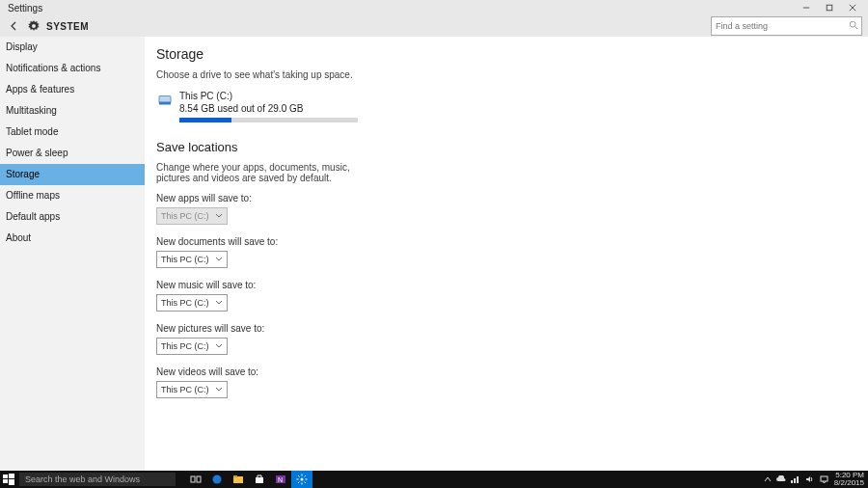 Image resolution: width=868 pixels, height=488 pixels. Describe the element at coordinates (787, 26) in the screenshot. I see `search-input` at that location.